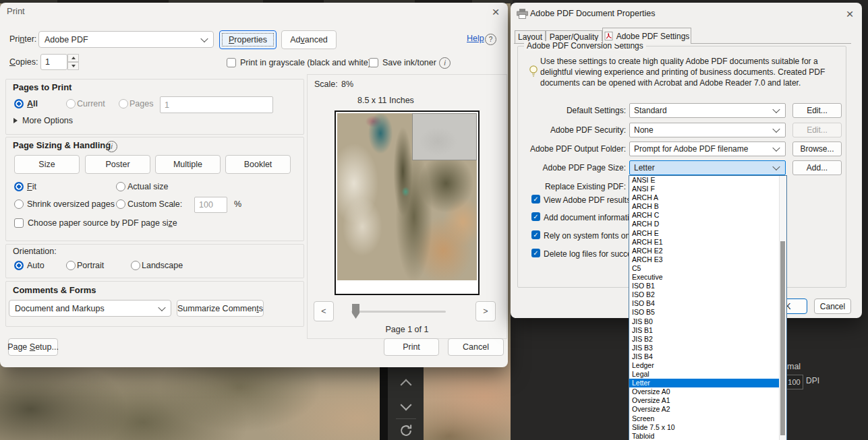 This screenshot has width=868, height=440. Describe the element at coordinates (704, 198) in the screenshot. I see `page-size-option: ARCH A` at that location.